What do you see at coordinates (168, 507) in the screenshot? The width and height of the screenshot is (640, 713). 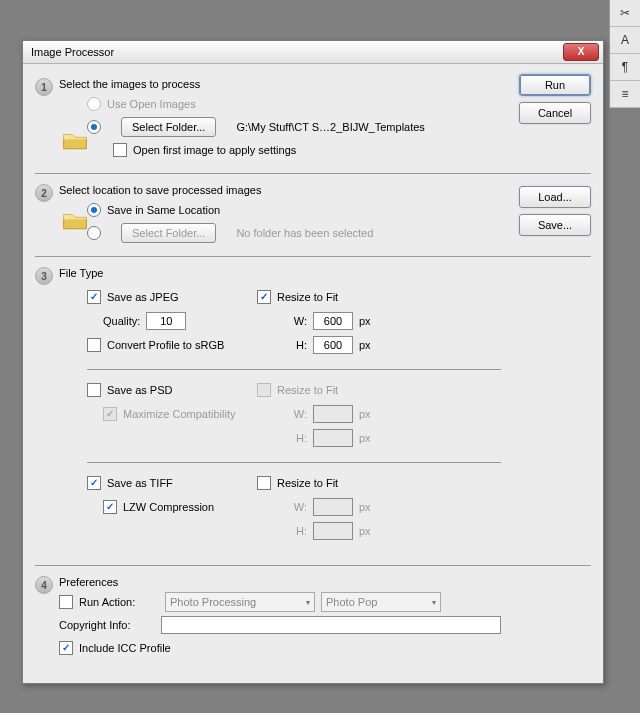 I see `tiff-lzw-label: LZW Compression` at bounding box center [168, 507].